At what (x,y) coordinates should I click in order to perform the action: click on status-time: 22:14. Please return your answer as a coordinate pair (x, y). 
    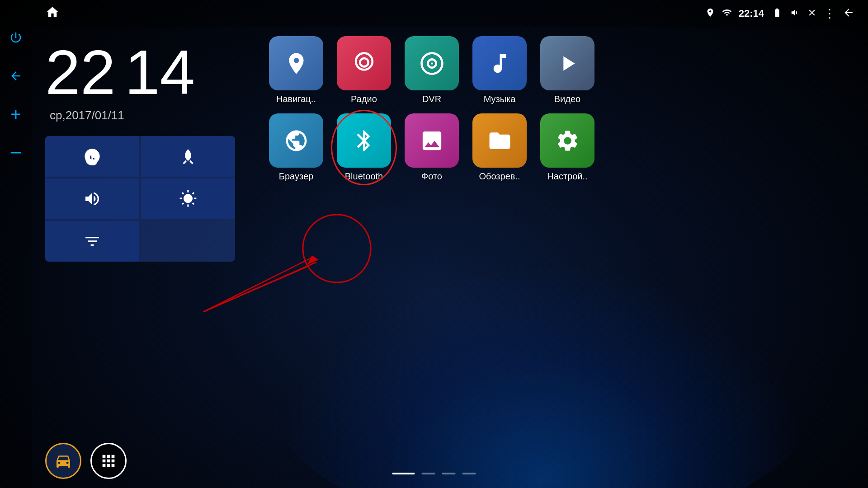
    Looking at the image, I should click on (751, 14).